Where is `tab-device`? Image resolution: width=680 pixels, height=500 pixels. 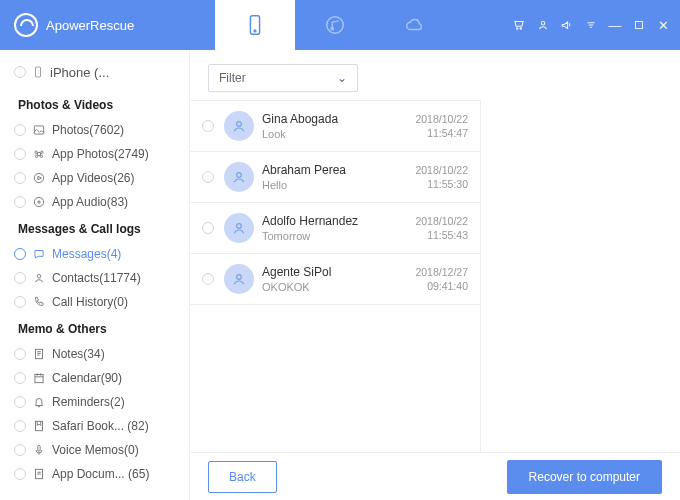
tab-device is located at coordinates (255, 25).